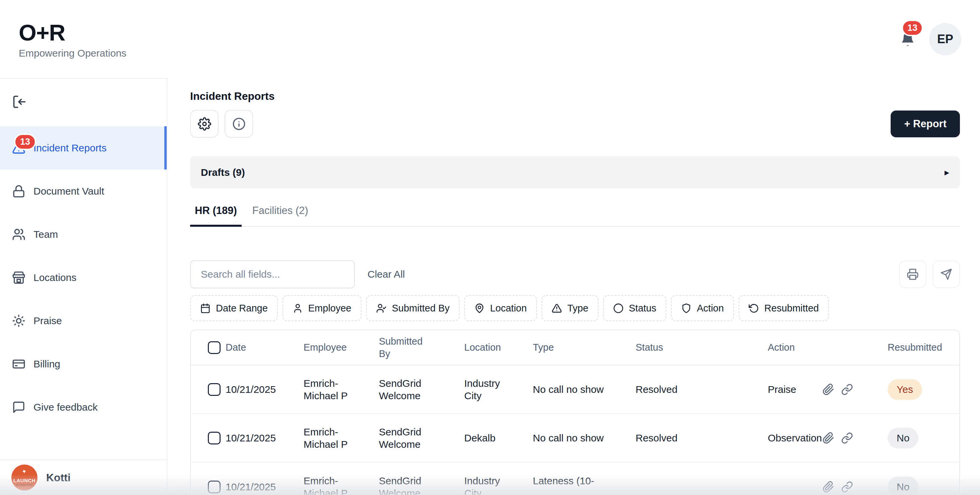 The height and width of the screenshot is (495, 980). What do you see at coordinates (24, 481) in the screenshot?
I see `org-logo-text: LAUNCH` at bounding box center [24, 481].